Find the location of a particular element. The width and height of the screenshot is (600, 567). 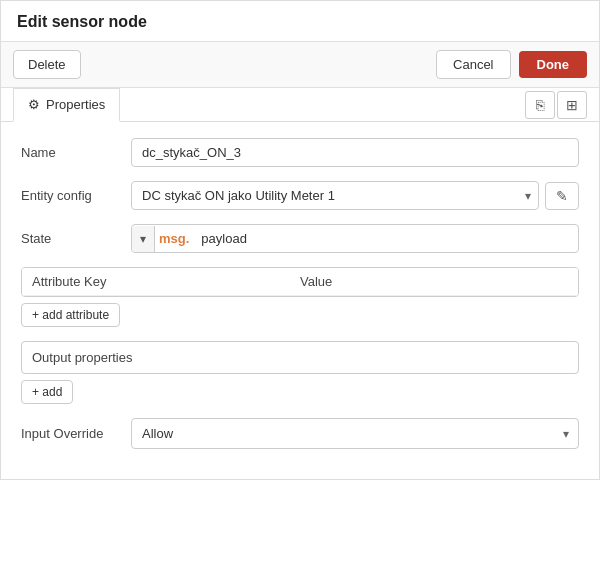

grid-icon: ⊞ is located at coordinates (572, 105).